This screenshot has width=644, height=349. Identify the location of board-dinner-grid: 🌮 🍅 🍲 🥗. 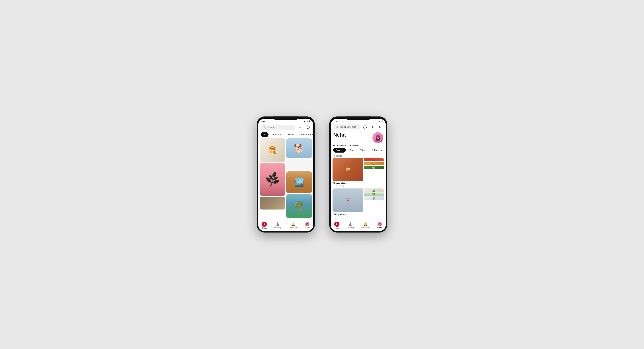
(358, 169).